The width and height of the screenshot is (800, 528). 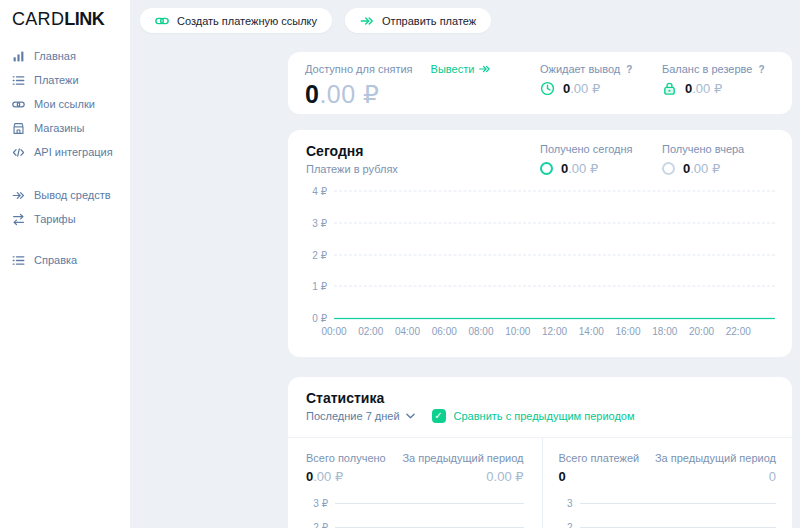 I want to click on x-axis-tick: 04:00, so click(x=408, y=332).